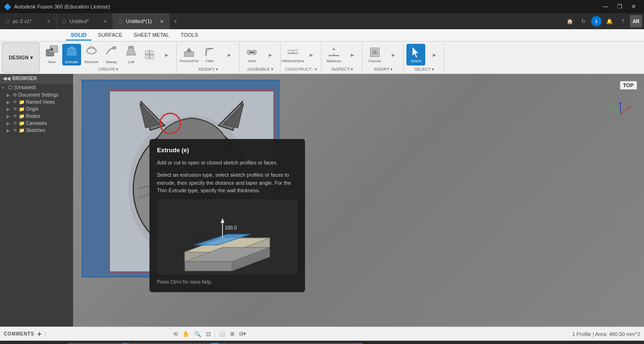  I want to click on comments-label: COMMENTS, so click(19, 334).